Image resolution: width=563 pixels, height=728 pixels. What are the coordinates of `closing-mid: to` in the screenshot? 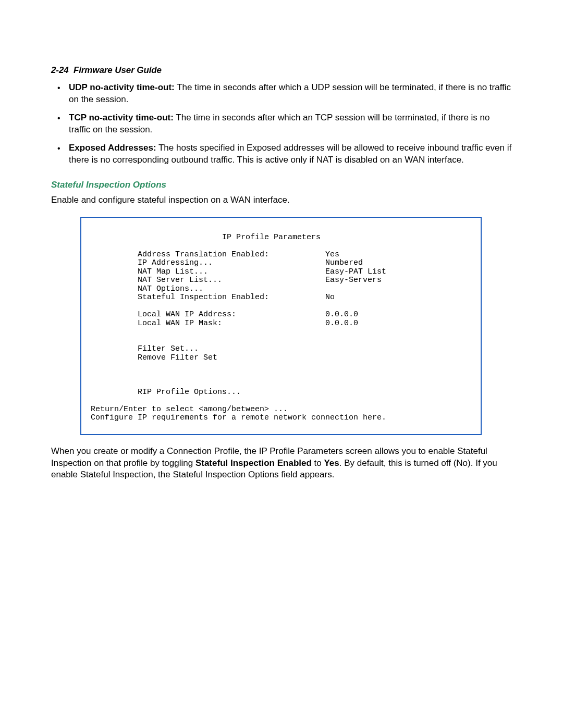 It's located at (318, 463).